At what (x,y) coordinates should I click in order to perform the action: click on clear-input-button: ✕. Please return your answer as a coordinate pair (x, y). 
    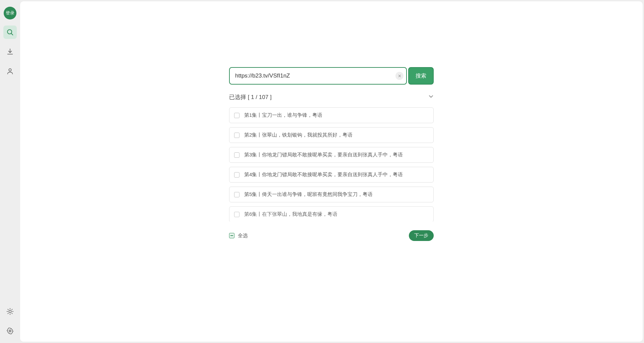
    Looking at the image, I should click on (399, 76).